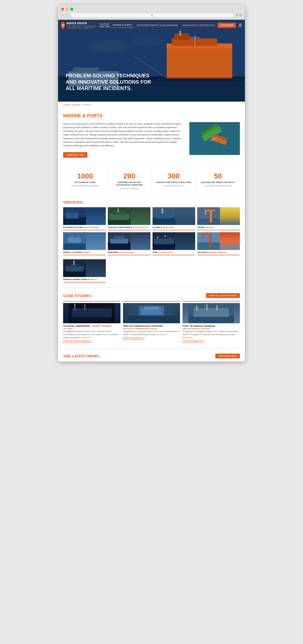  I want to click on service-casualty-label: CASUALTY RESPONSE & INVESTIGATION, so click(129, 227).